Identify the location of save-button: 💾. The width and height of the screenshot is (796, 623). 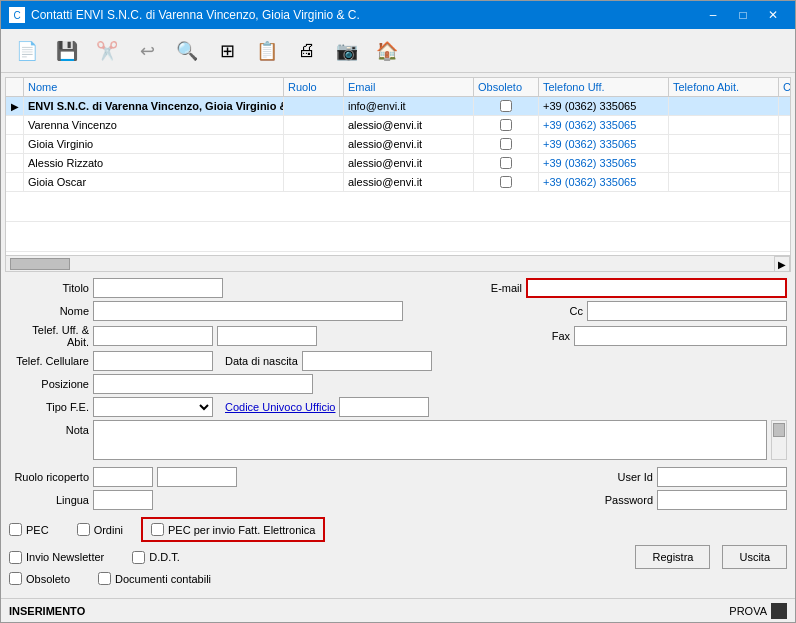
(67, 51).